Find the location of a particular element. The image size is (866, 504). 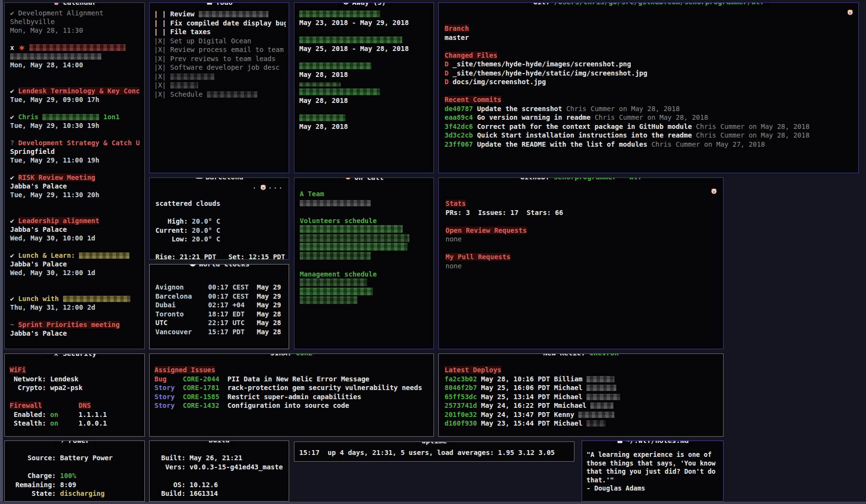

text-segment: - Douglas Adams is located at coordinates (616, 488).